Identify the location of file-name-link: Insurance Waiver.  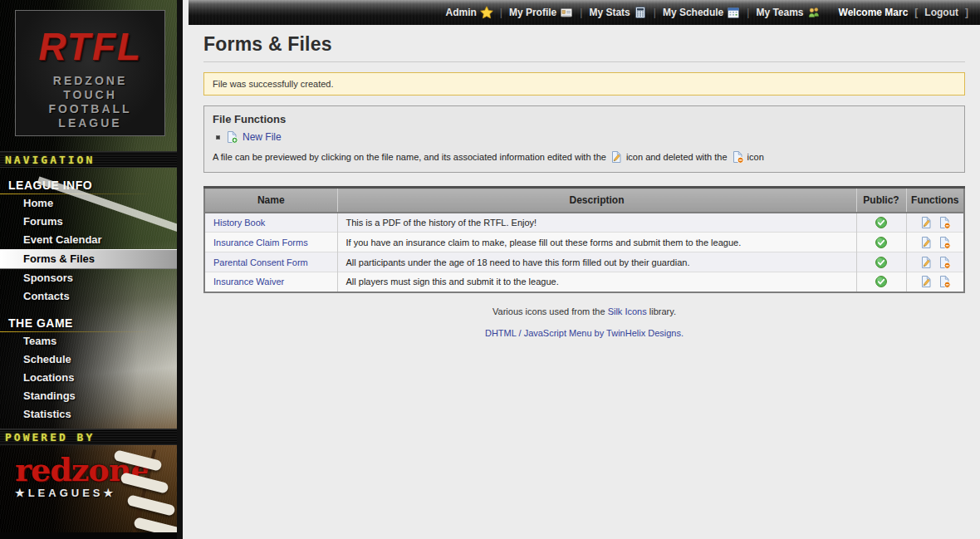
(249, 282).